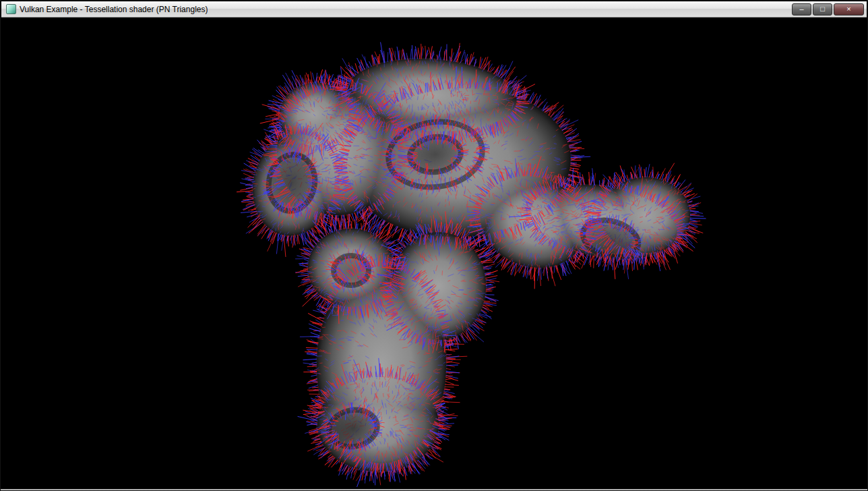 Image resolution: width=868 pixels, height=491 pixels. I want to click on maximize-icon: □, so click(822, 9).